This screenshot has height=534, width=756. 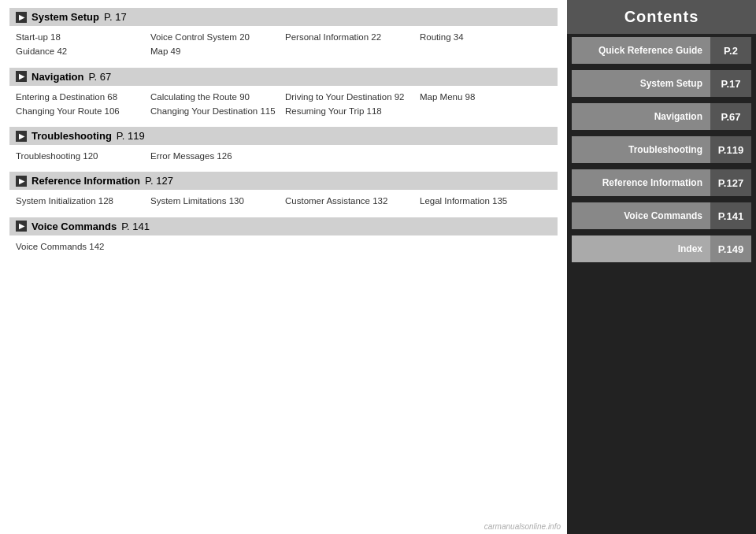 What do you see at coordinates (641, 117) in the screenshot?
I see `sidebar-item-label: Navigation` at bounding box center [641, 117].